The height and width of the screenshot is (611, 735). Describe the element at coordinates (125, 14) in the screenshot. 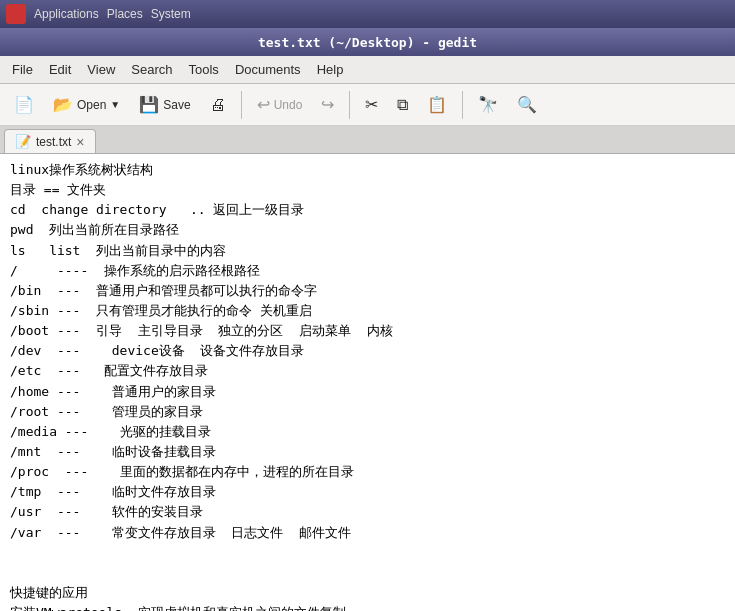

I see `places-menu: Places` at that location.